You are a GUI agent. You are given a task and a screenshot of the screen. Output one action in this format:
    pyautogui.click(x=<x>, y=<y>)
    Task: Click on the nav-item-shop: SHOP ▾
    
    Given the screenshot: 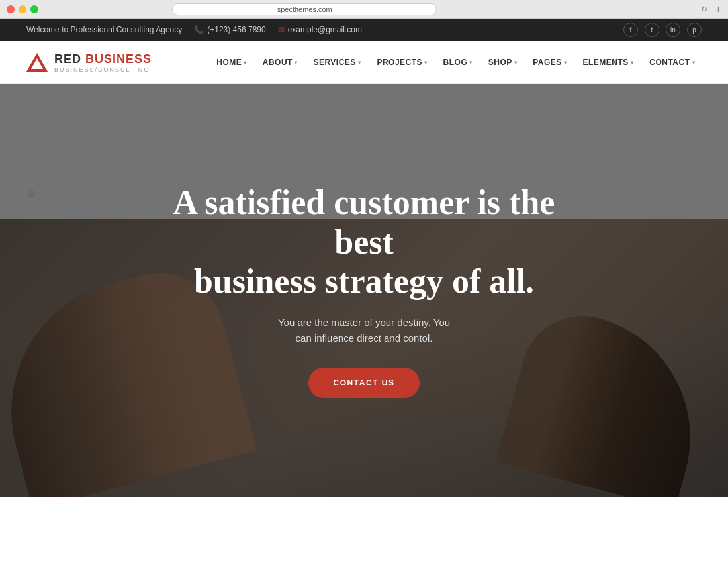 What is the action you would take?
    pyautogui.click(x=503, y=62)
    